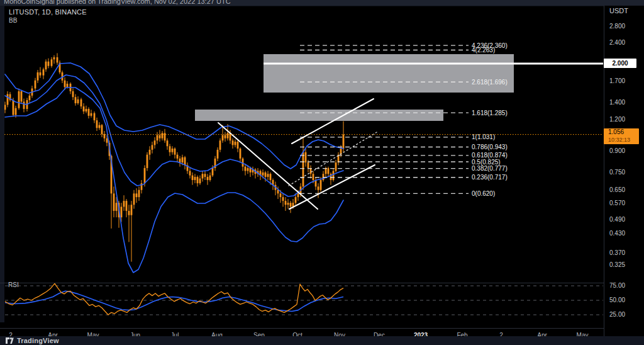 This screenshot has width=644, height=345. What do you see at coordinates (618, 253) in the screenshot?
I see `price-tick-label: 0.370` at bounding box center [618, 253].